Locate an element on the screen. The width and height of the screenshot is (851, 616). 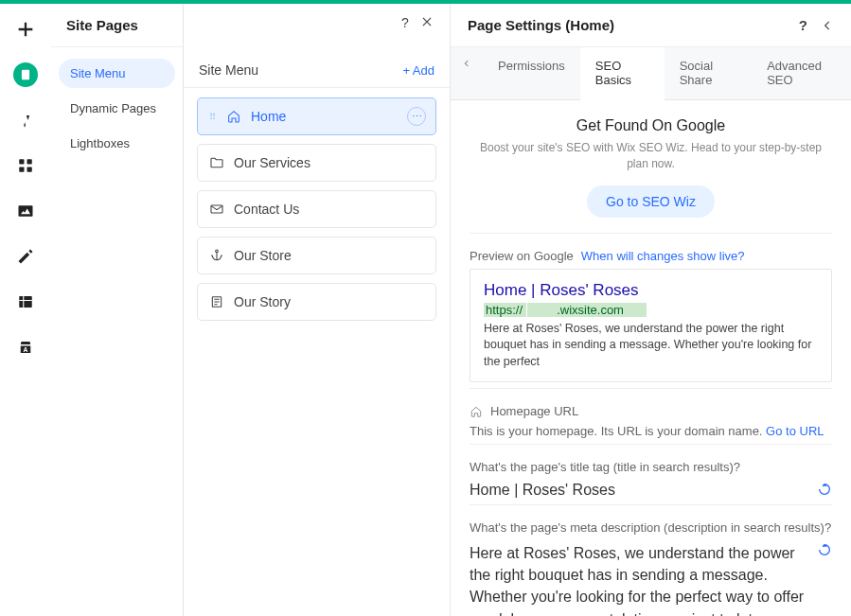
folder-icon is located at coordinates (217, 163).